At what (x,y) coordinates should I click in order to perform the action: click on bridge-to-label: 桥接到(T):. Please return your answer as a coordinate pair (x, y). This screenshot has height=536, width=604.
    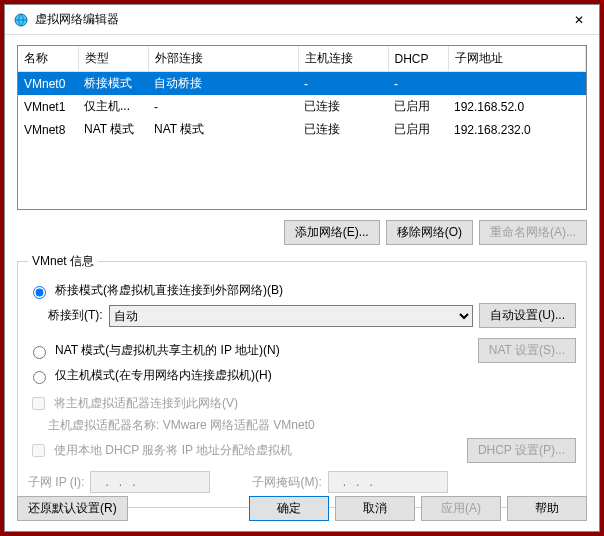
    Looking at the image, I should click on (76, 316).